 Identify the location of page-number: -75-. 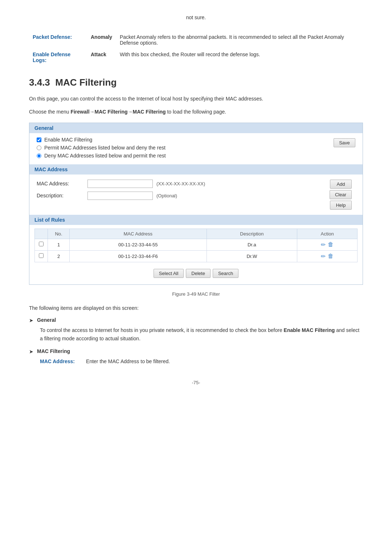
(196, 382).